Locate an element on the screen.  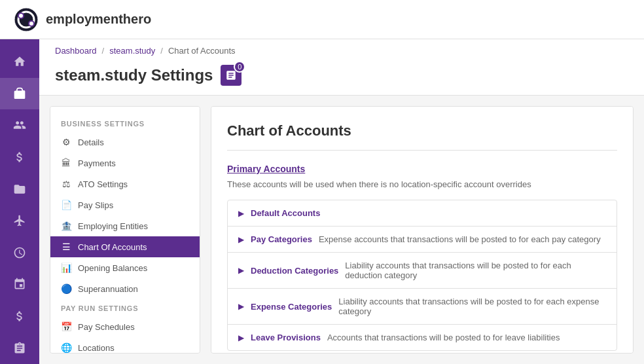
menu-item-opening-balances: 📊 Opening Balances is located at coordinates (125, 268).